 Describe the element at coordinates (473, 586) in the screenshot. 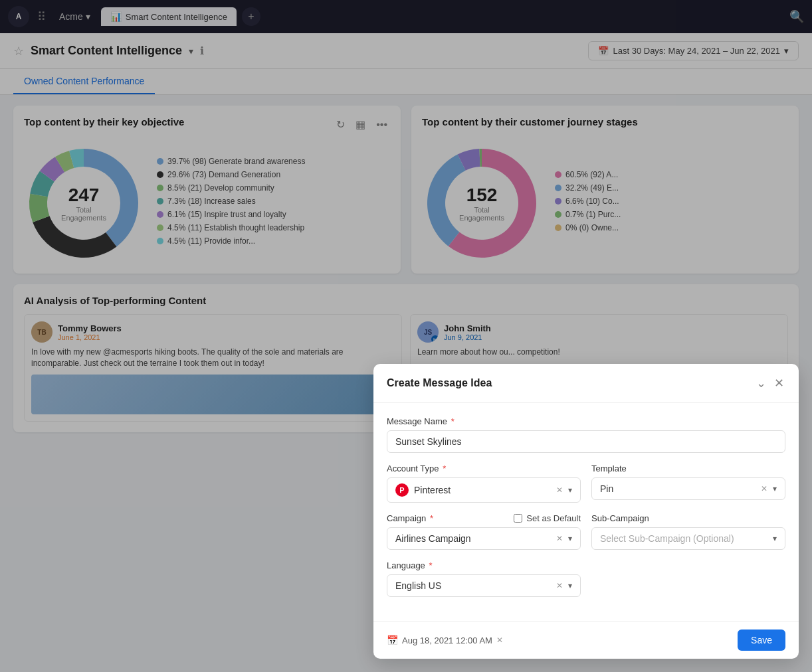

I see `language-value: English US` at that location.